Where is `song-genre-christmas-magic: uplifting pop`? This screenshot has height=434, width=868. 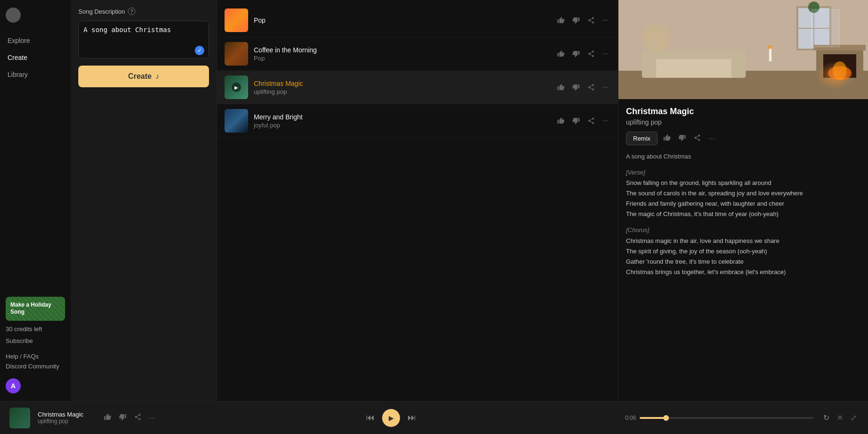 song-genre-christmas-magic: uplifting pop is located at coordinates (402, 92).